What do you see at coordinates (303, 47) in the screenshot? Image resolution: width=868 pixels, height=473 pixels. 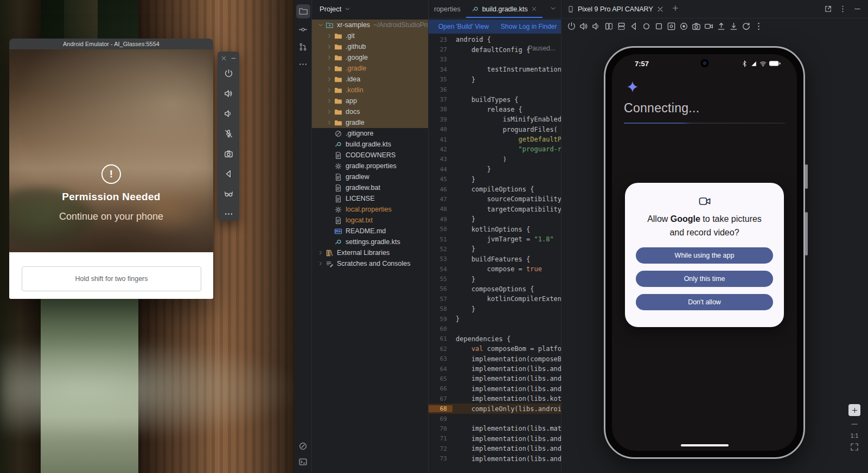 I see `pull-request-icon` at bounding box center [303, 47].